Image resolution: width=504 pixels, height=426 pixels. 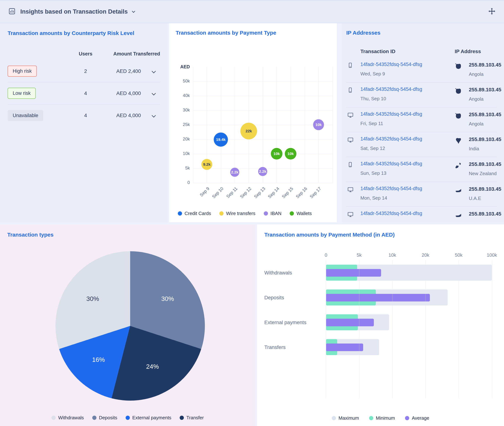 I want to click on bubble-sep-15-wallets: 10k, so click(x=291, y=154).